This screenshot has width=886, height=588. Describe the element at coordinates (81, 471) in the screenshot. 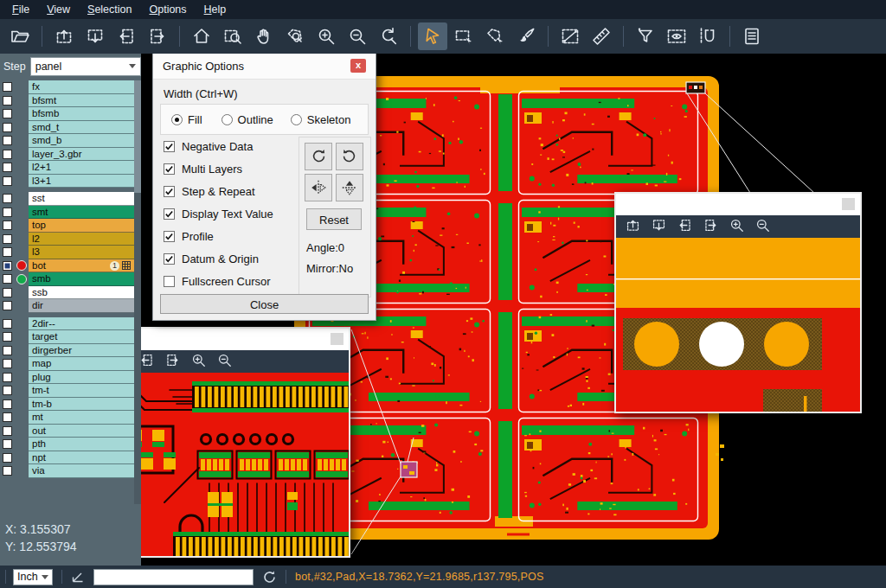

I see `layer-name: via` at that location.